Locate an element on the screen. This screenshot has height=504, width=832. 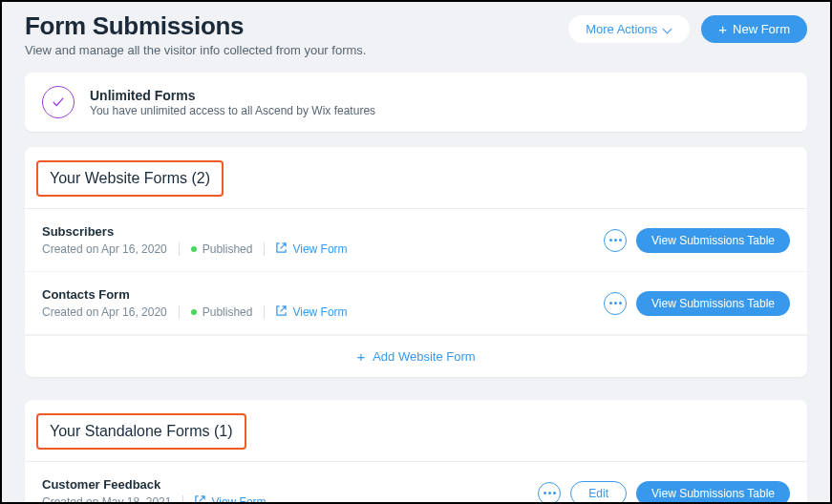
chevron-down-icon is located at coordinates (668, 30).